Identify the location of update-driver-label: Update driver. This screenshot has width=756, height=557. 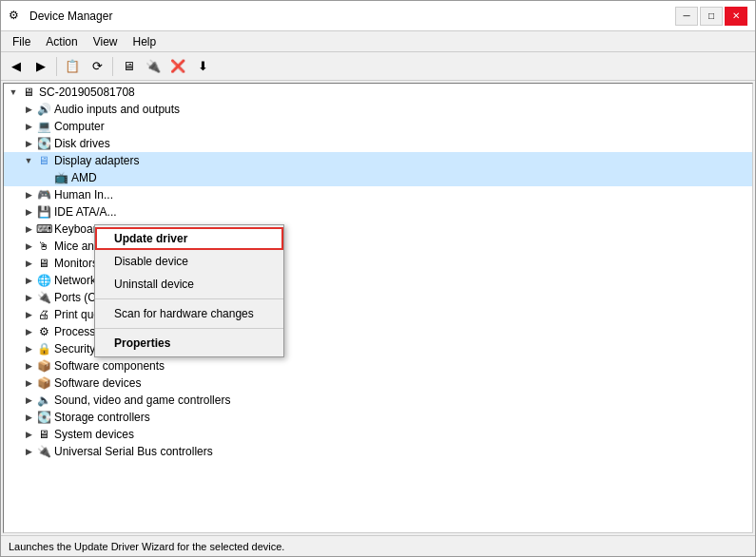
(150, 239).